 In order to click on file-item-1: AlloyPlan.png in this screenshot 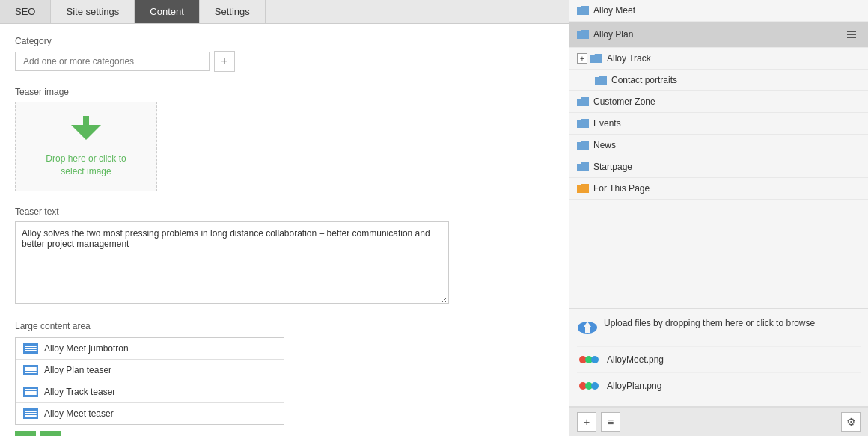, I will do `click(718, 386)`.